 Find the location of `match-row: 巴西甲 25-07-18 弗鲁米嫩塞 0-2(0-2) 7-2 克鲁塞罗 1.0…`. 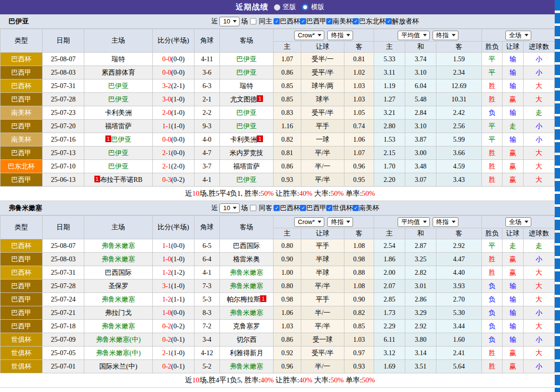

match-row: 巴西甲 25-07-18 弗鲁米嫩塞 0-2(0-2) 7-2 克鲁塞罗 1.0… is located at coordinates (278, 326).